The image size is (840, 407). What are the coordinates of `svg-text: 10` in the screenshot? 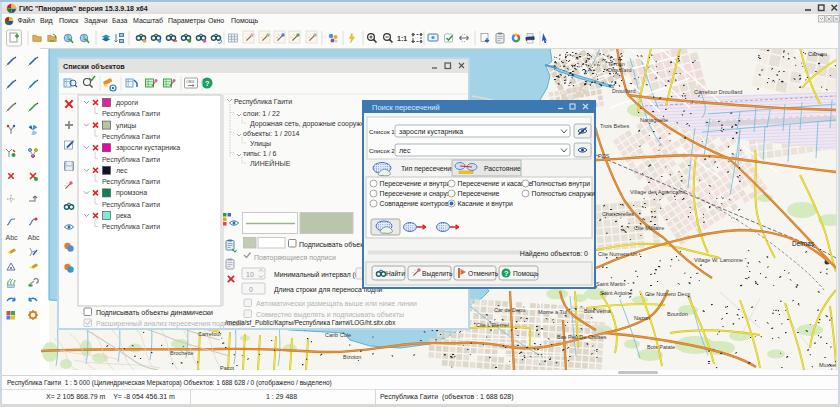 It's located at (250, 274).